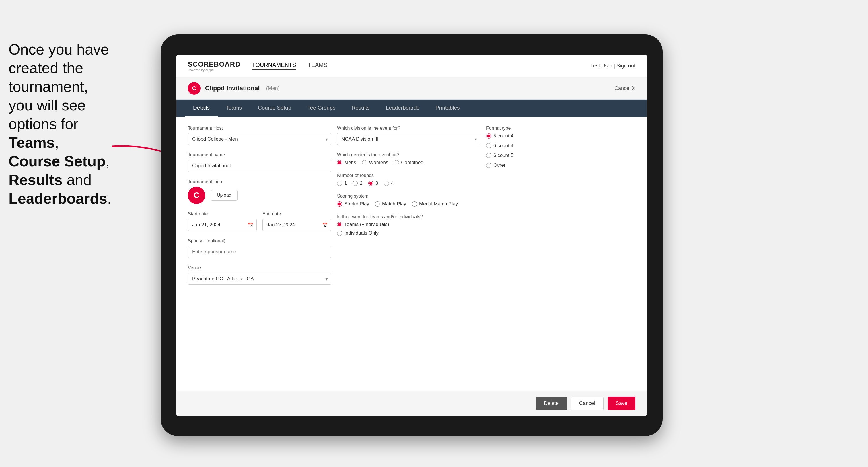  What do you see at coordinates (259, 139) in the screenshot?
I see `tournament-host-select-wrapper: Clippd College - Men` at bounding box center [259, 139].